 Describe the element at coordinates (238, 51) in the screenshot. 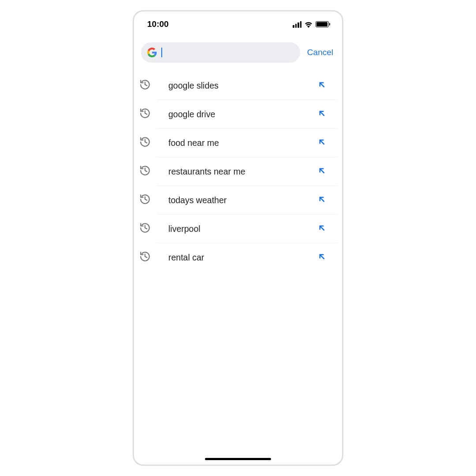

I see `search-bar-row: Cancel` at that location.